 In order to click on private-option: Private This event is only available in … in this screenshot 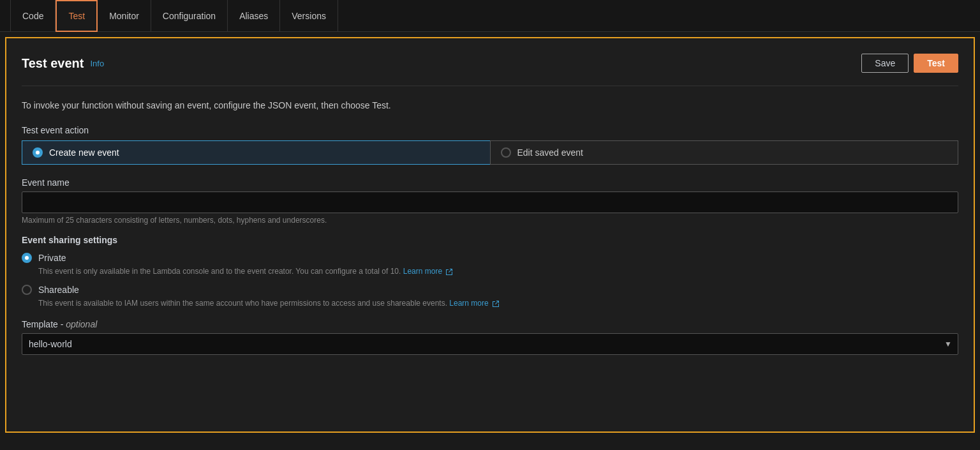, I will do `click(490, 265)`.